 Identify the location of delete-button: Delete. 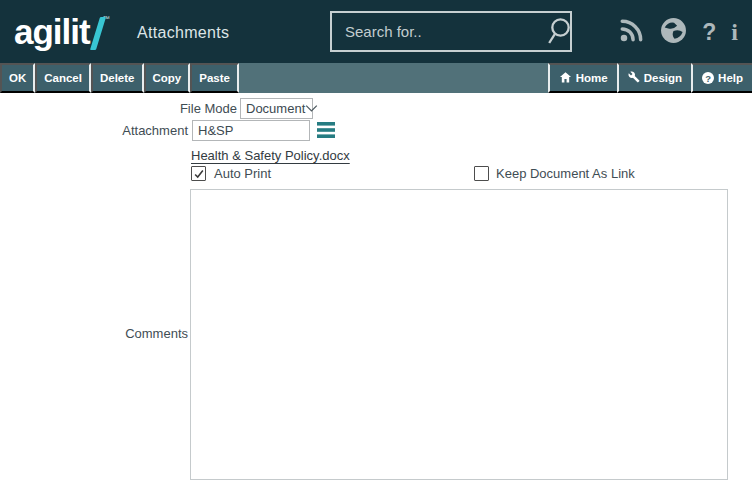
(118, 78).